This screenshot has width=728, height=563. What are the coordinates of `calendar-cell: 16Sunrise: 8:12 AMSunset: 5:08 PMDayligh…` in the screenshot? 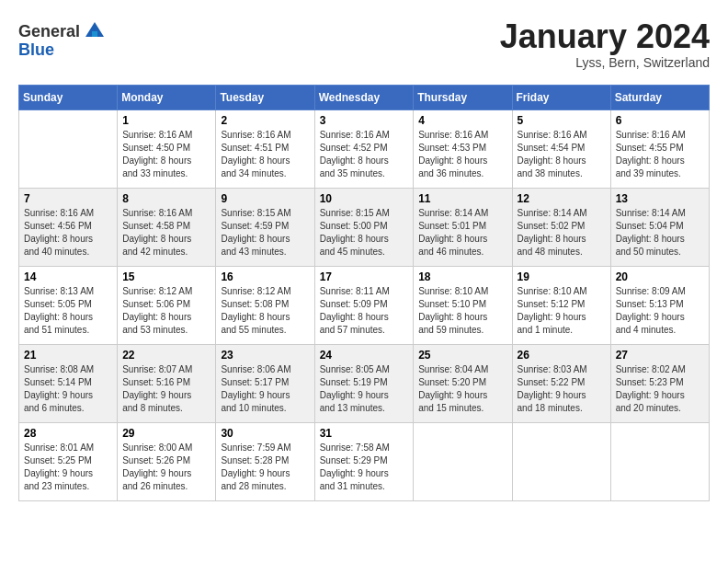 It's located at (265, 305).